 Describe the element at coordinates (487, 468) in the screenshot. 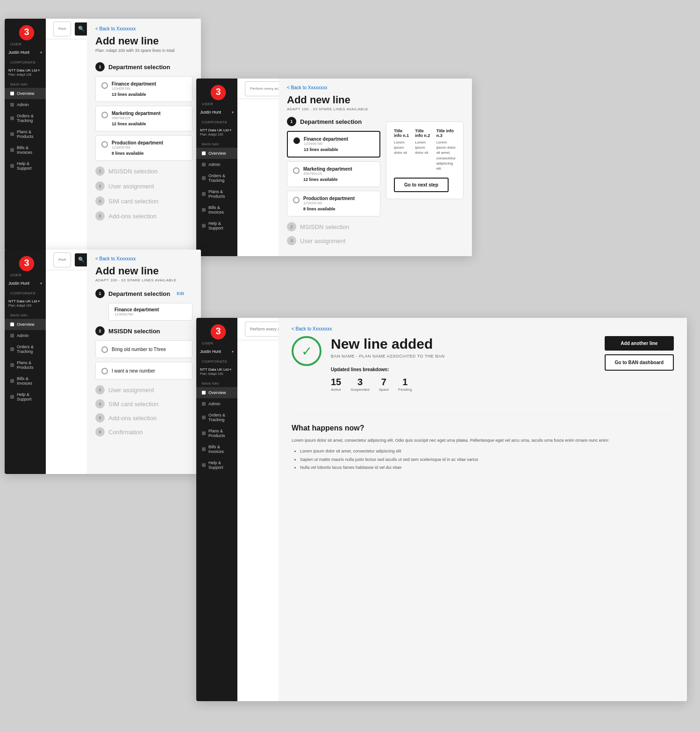

I see `bullet-3: Nulla vel lobortis lacus fames habitasse…` at that location.